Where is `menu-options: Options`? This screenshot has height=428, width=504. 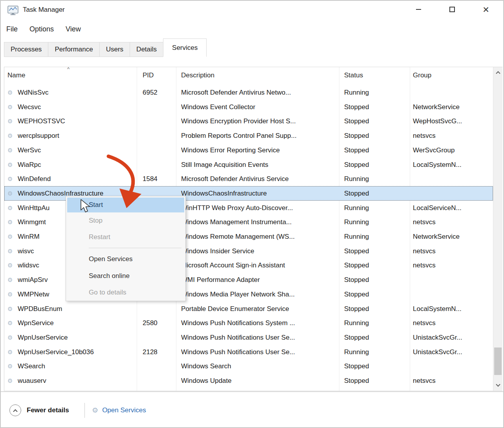
menu-options: Options is located at coordinates (42, 29).